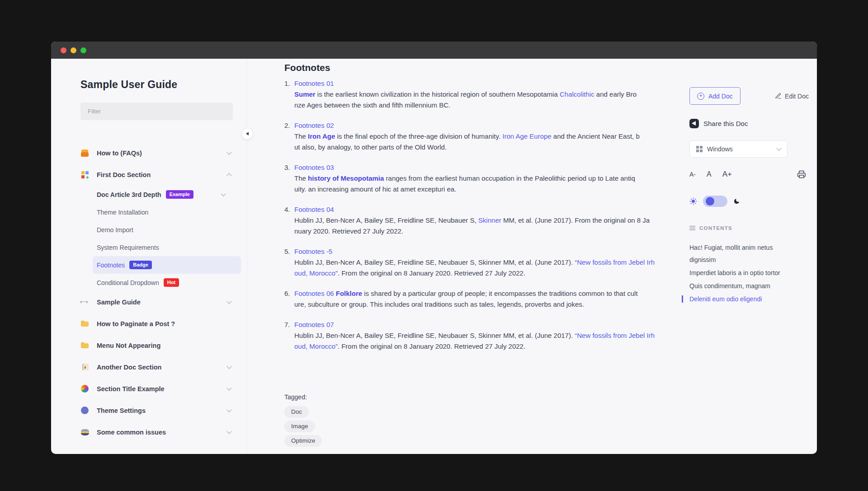  I want to click on footnote-number: 2., so click(289, 136).